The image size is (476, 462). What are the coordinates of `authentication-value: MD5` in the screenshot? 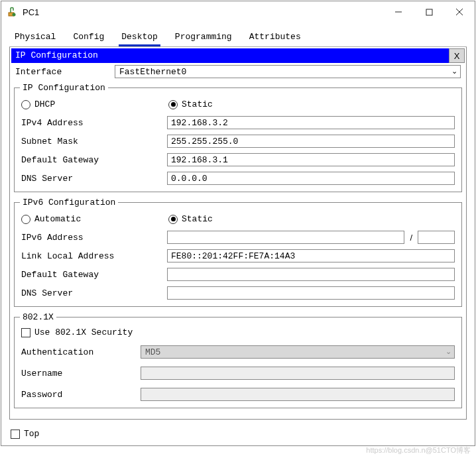 It's located at (152, 353).